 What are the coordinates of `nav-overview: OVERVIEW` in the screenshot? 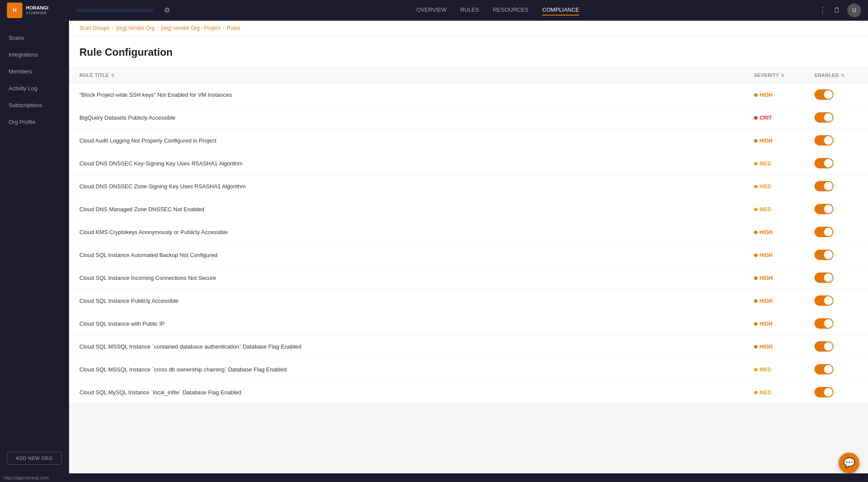 It's located at (432, 10).